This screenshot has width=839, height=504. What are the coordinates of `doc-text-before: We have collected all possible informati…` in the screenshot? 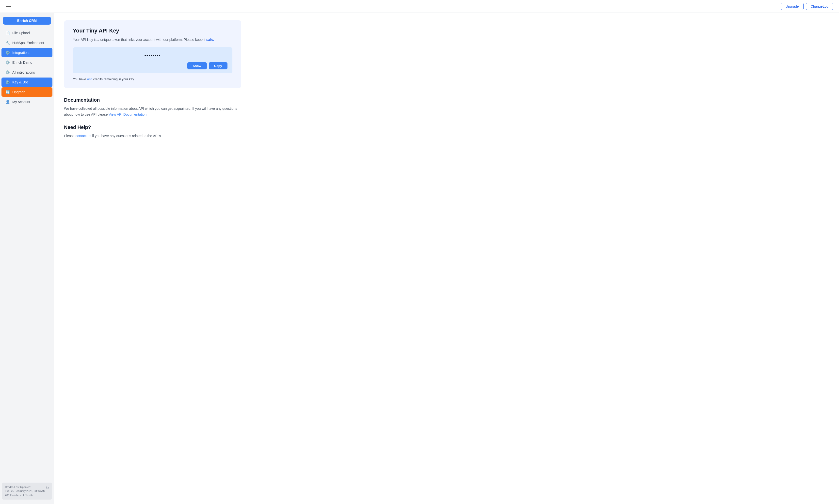 It's located at (150, 111).